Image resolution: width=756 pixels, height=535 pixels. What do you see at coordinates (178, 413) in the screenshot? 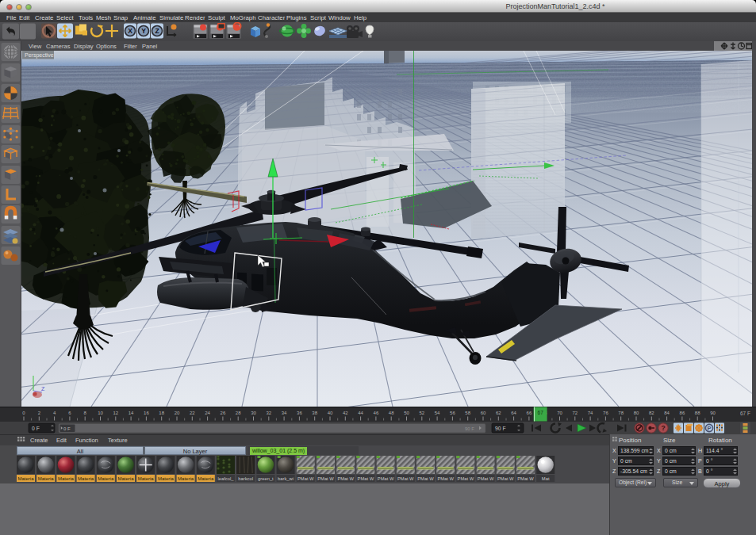
I see `svg-text: 20` at bounding box center [178, 413].